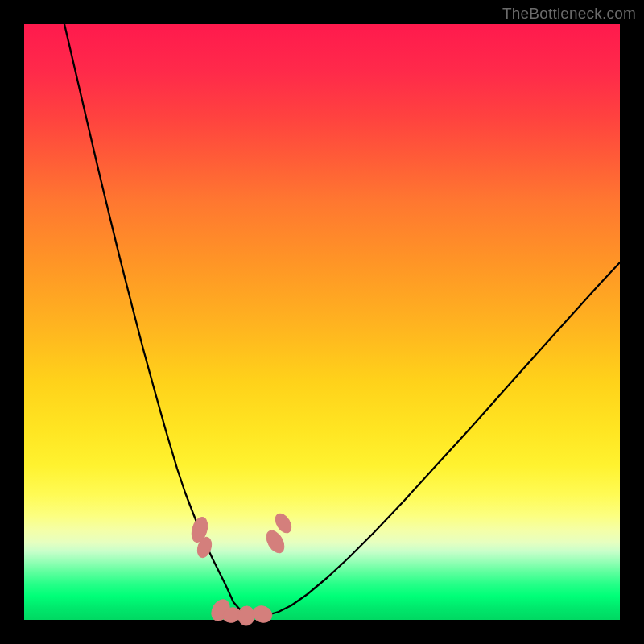  Describe the element at coordinates (569, 14) in the screenshot. I see `watermark-text: TheBottleneck.com` at that location.